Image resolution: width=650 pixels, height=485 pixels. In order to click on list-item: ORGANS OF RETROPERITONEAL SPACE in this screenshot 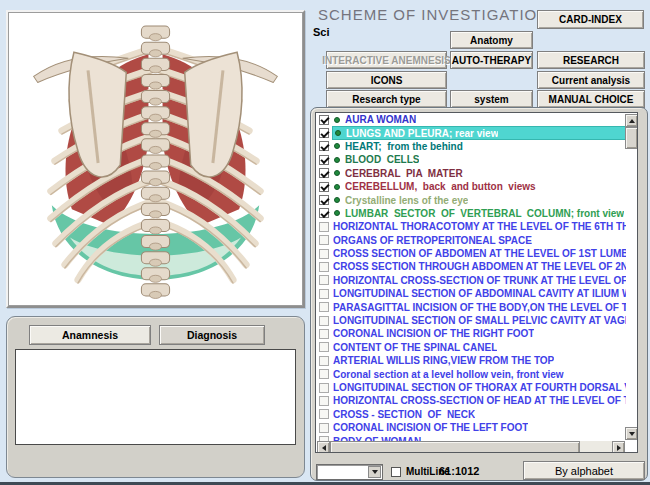, I will do `click(471, 240)`.